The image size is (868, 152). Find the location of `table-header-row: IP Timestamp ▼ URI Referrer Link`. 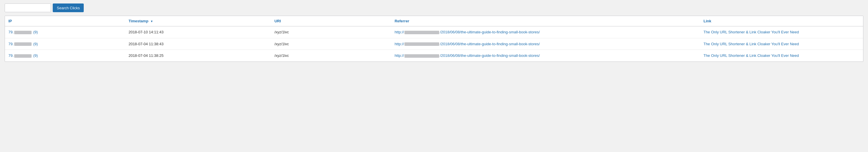

table-header-row: IP Timestamp ▼ URI Referrer Link is located at coordinates (434, 21).